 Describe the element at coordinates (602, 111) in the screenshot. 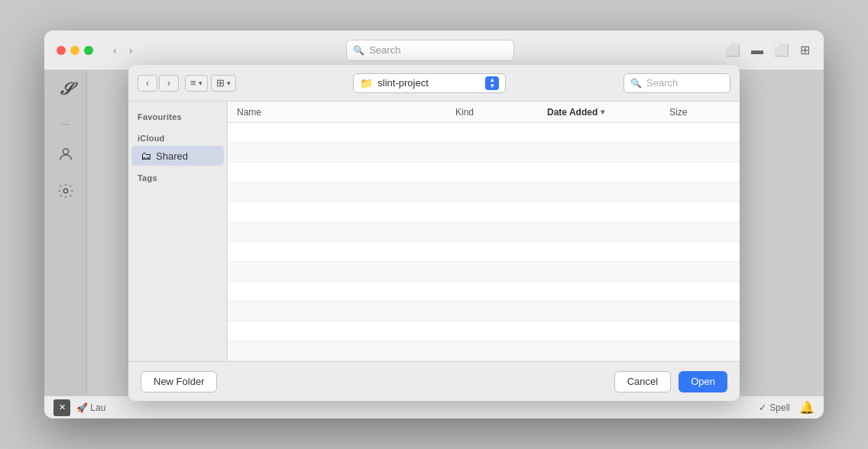

I see `sort-desc-icon: ▾` at that location.